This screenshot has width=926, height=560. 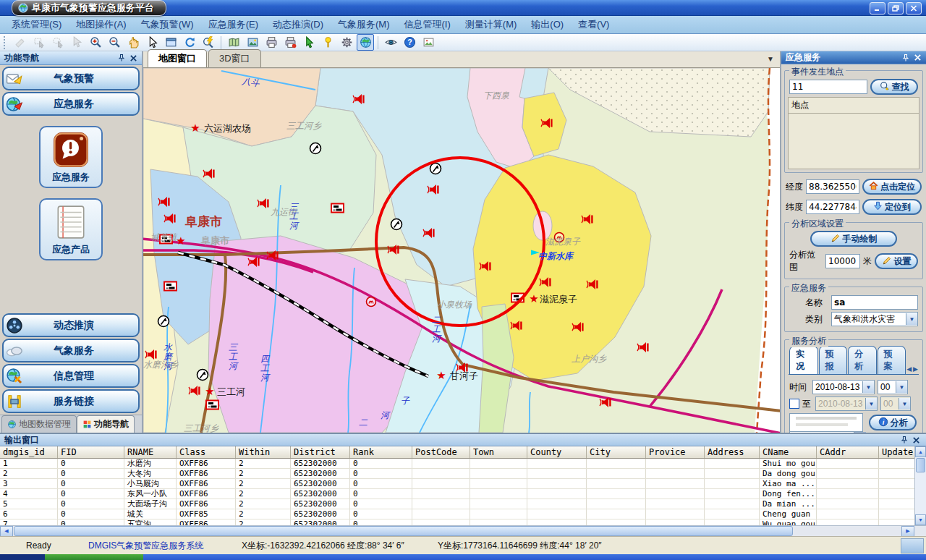 I want to click on table-row: 40东风一小队OXFF8626523020000Dong fen..., so click(x=457, y=494).